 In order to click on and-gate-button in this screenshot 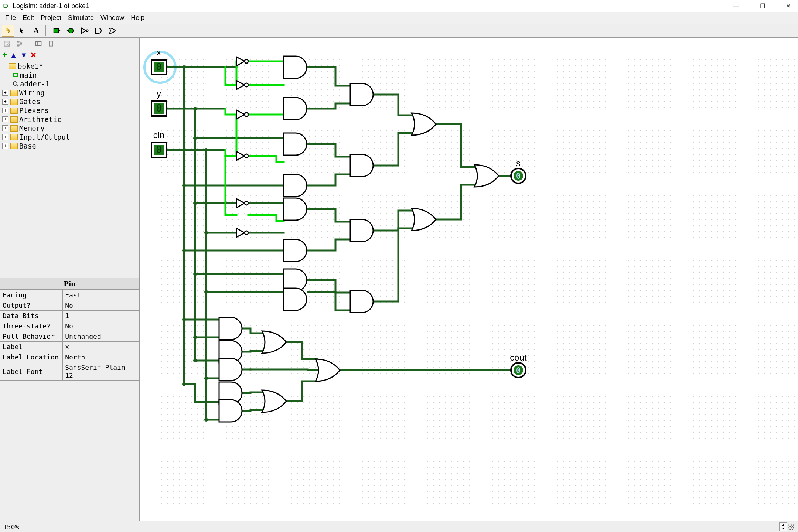, I will do `click(99, 31)`.